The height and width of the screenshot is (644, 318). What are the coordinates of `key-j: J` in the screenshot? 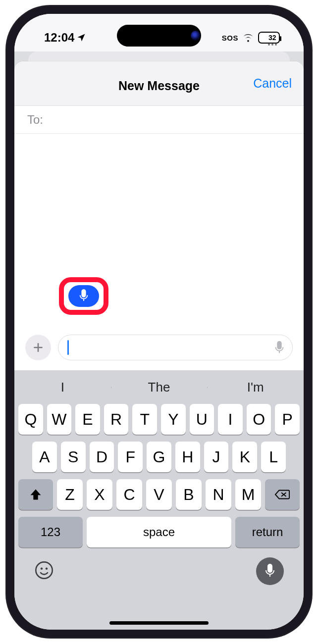 It's located at (216, 457).